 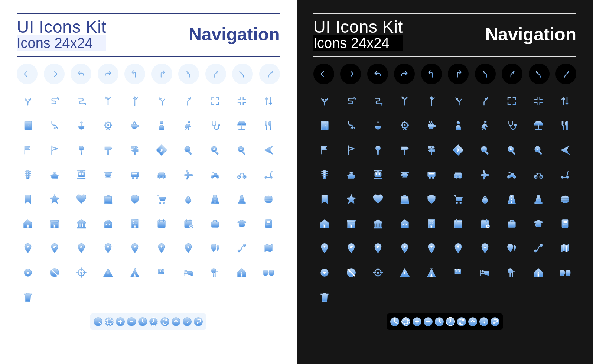 I want to click on s-curve-icon, so click(x=378, y=101).